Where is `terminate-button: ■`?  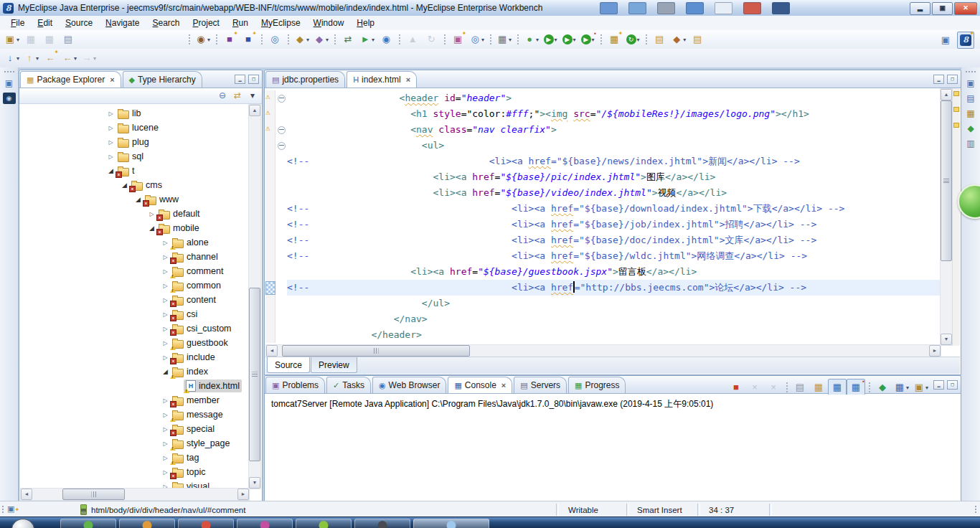
terminate-button: ■ is located at coordinates (736, 387).